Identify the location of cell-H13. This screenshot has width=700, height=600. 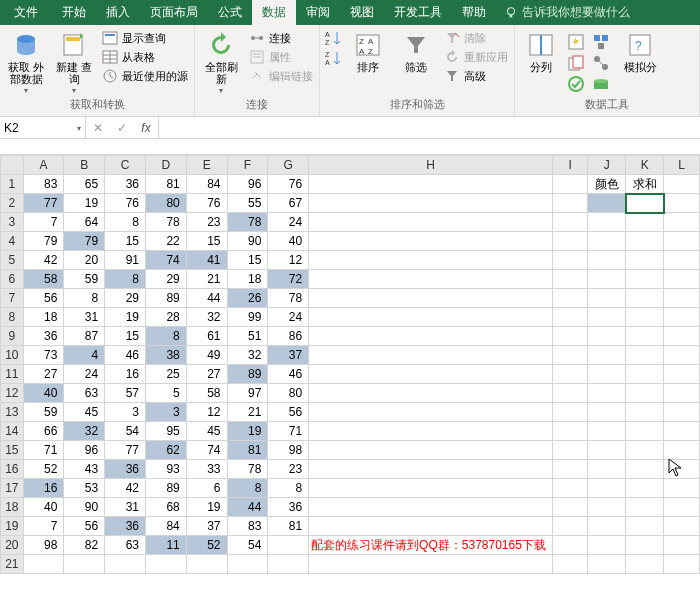
(431, 412).